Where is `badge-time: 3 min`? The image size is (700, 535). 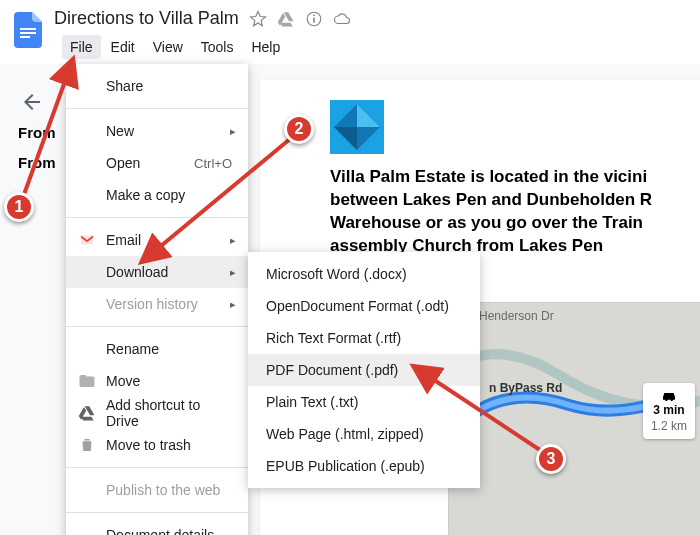
badge-time: 3 min is located at coordinates (668, 410).